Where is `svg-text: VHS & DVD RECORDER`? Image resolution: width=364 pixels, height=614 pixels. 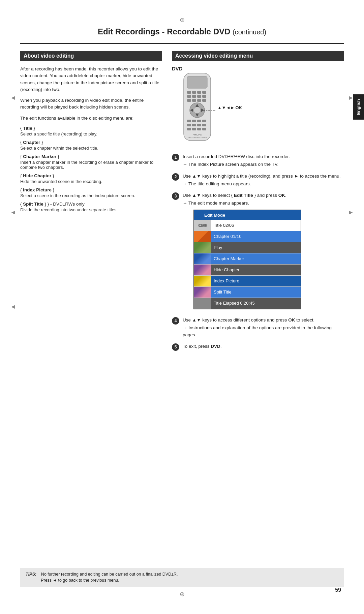 svg-text: VHS & DVD RECORDER is located at coordinates (198, 137).